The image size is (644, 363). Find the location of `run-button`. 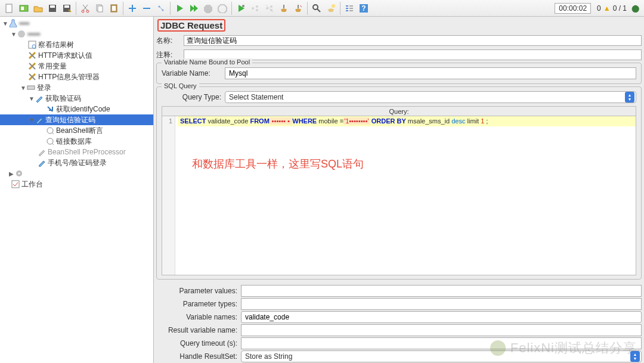

run-button is located at coordinates (179, 8).